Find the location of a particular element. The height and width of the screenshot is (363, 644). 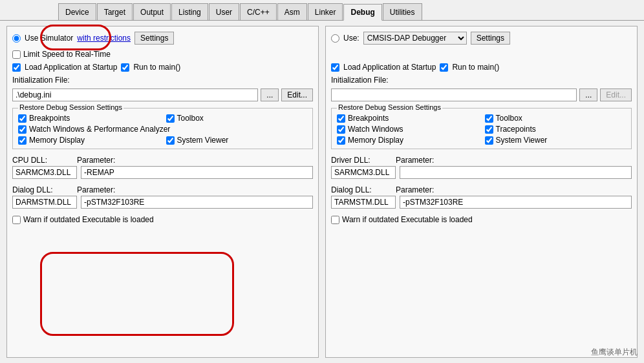

left-dialog-param-label: Parameter: is located at coordinates (96, 190).